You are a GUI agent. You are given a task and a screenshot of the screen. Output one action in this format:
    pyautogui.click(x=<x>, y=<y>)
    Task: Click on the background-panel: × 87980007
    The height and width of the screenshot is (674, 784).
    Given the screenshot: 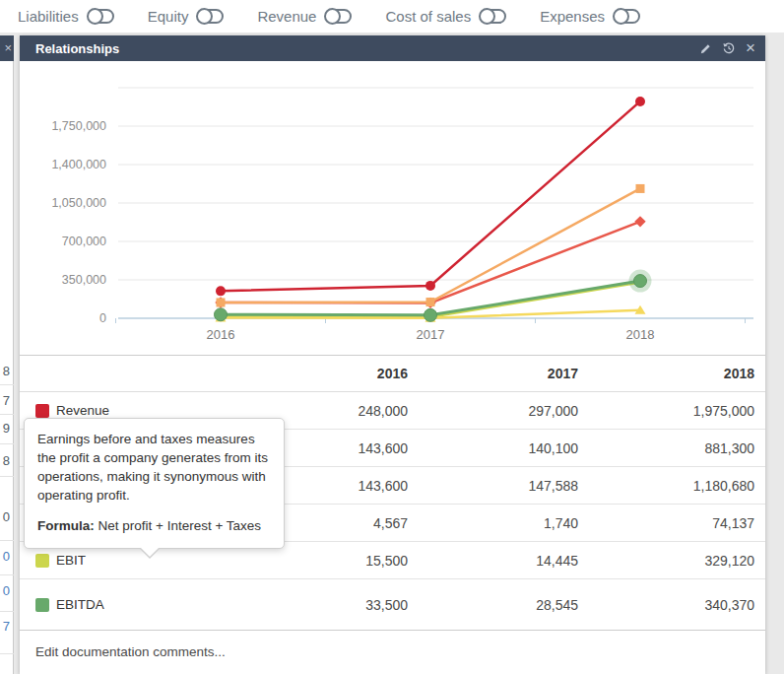 What is the action you would take?
    pyautogui.click(x=7, y=355)
    